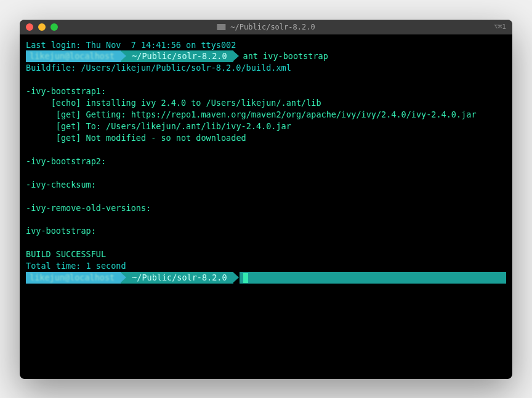  Describe the element at coordinates (266, 27) in the screenshot. I see `window-title: ~/Public/solr-8.2.0` at that location.